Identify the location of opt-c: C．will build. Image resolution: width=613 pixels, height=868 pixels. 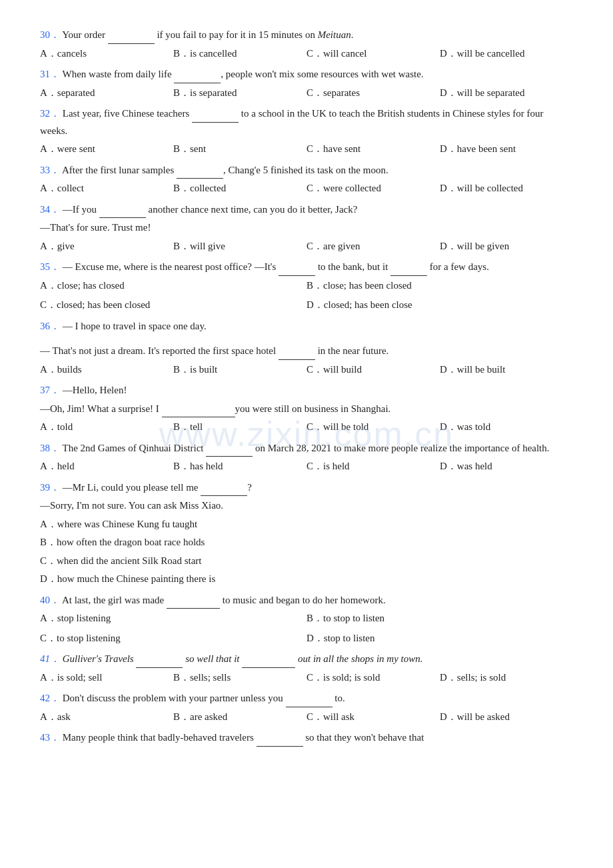
(373, 370).